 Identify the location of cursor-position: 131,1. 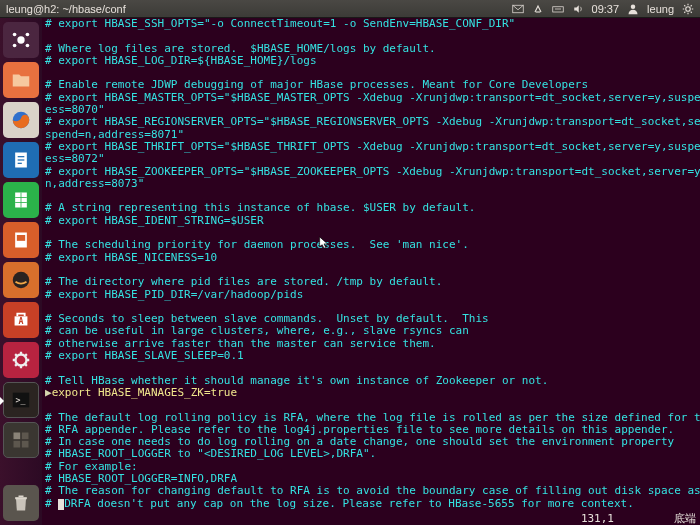
(598, 518).